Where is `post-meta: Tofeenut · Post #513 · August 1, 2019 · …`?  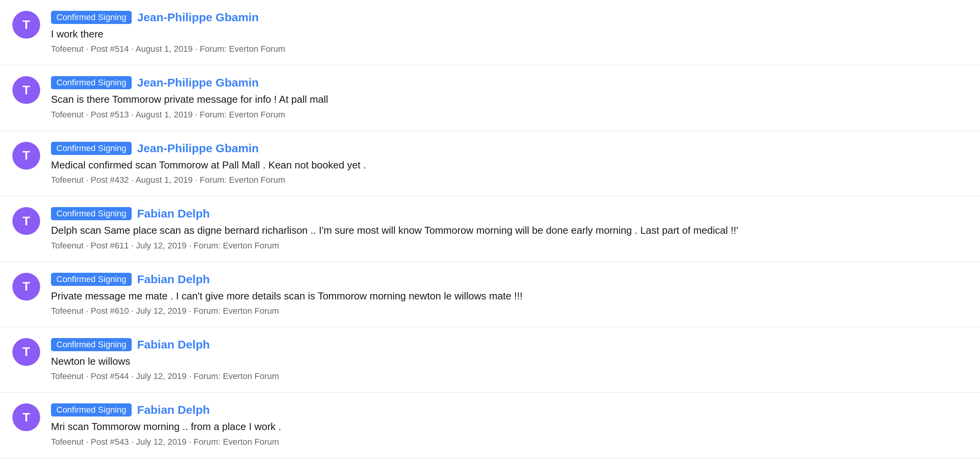
post-meta: Tofeenut · Post #513 · August 1, 2019 · … is located at coordinates (509, 115).